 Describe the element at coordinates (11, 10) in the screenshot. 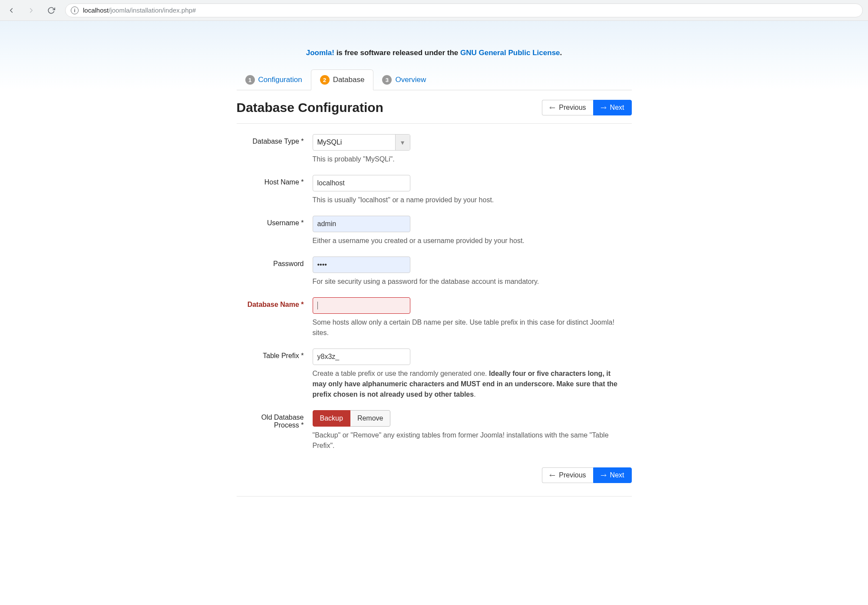

I see `back-button` at that location.